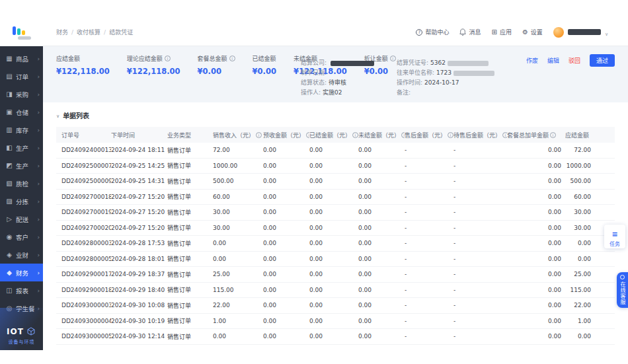  I want to click on table-row: DD24092400013 2024-09-24 18:11 销售订单 72.0…, so click(336, 151).